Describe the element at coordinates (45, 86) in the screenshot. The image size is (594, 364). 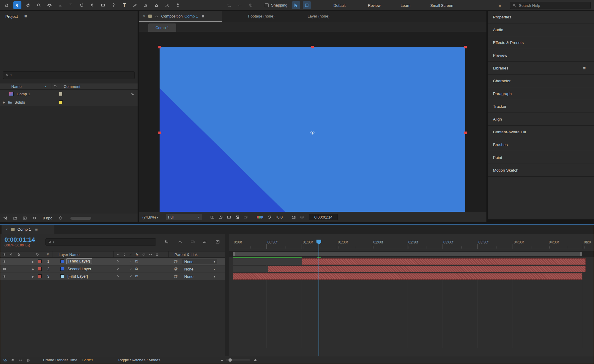
I see `sort-ascending-icon: ▲` at that location.